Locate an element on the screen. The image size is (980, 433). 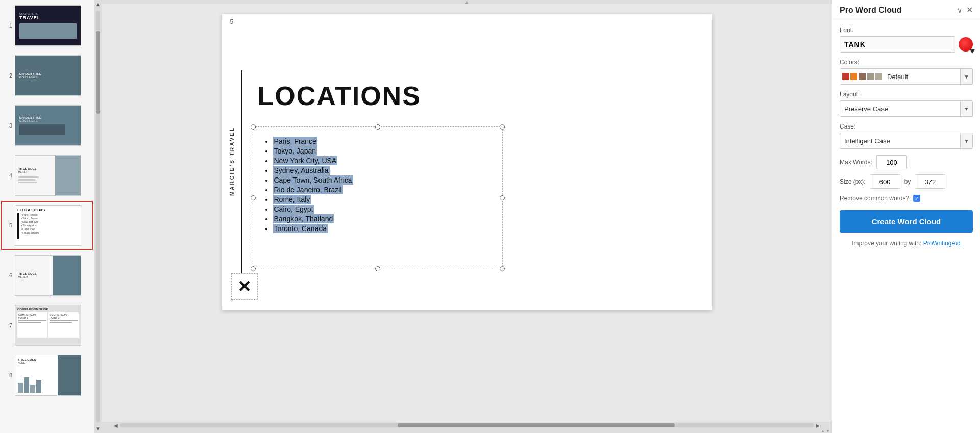
remove-checkbox: ✓ is located at coordinates (917, 198).